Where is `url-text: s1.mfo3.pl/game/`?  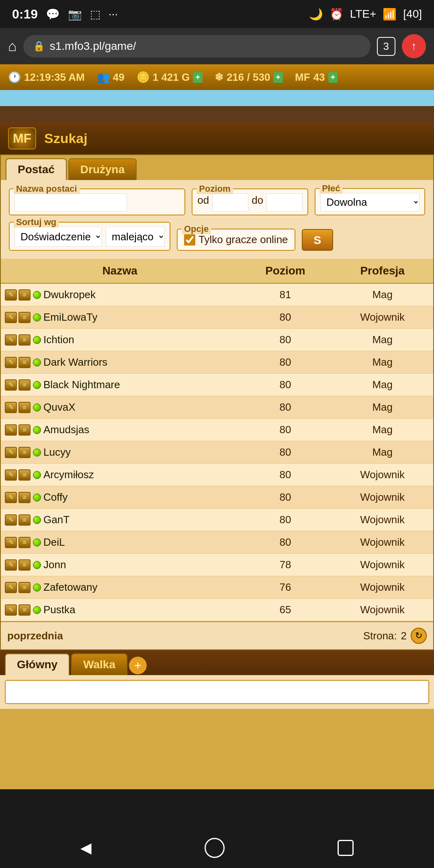 url-text: s1.mfo3.pl/game/ is located at coordinates (93, 46).